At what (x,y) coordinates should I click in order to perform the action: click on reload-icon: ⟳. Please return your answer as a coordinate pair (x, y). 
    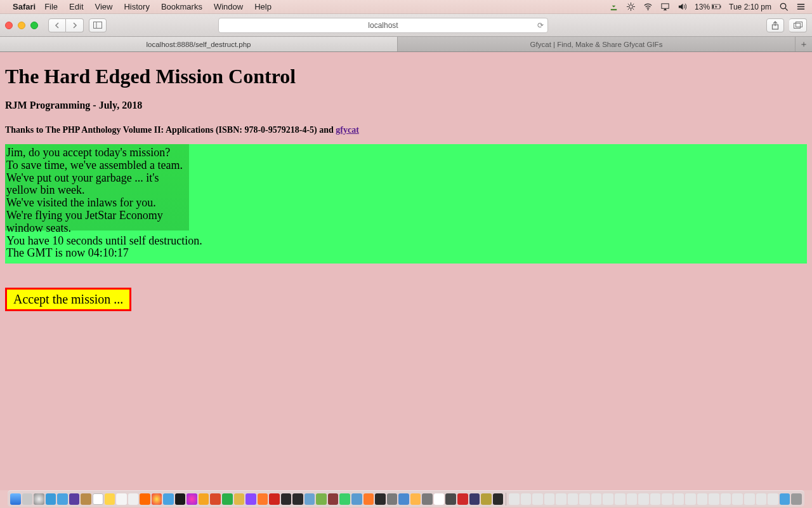
    Looking at the image, I should click on (540, 25).